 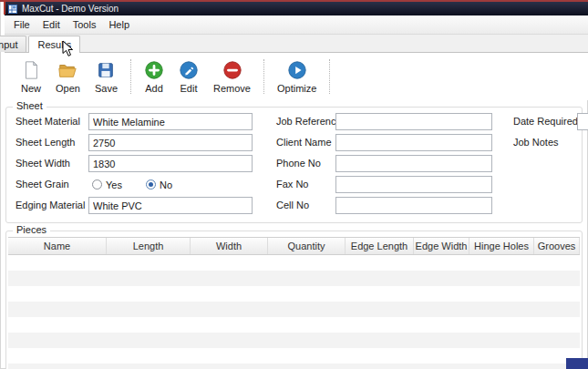 What do you see at coordinates (154, 88) in the screenshot?
I see `add-button-label: Add` at bounding box center [154, 88].